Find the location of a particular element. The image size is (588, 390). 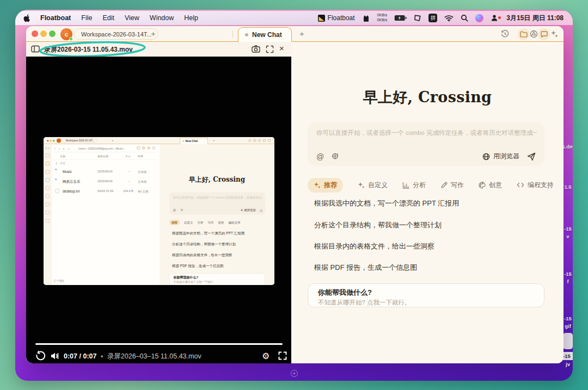

screenshot-camera-icon is located at coordinates (256, 49).